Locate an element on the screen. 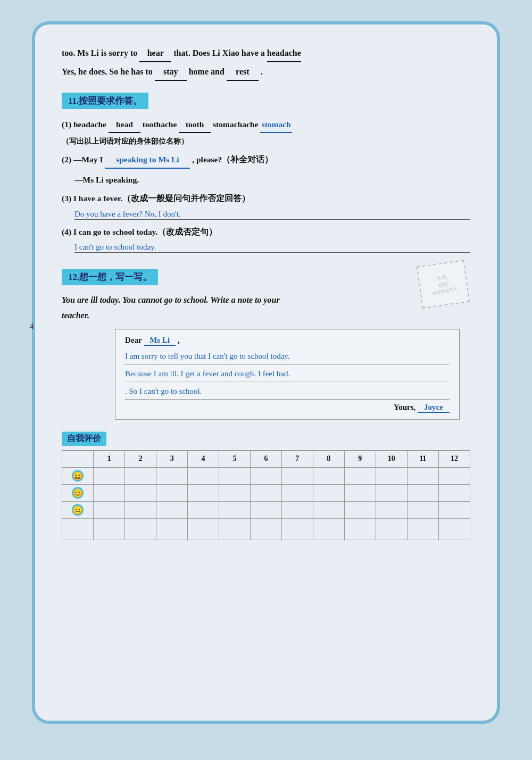 The image size is (532, 760). letter-line1: I am sorry to tell you that I can't go t… is located at coordinates (287, 357).